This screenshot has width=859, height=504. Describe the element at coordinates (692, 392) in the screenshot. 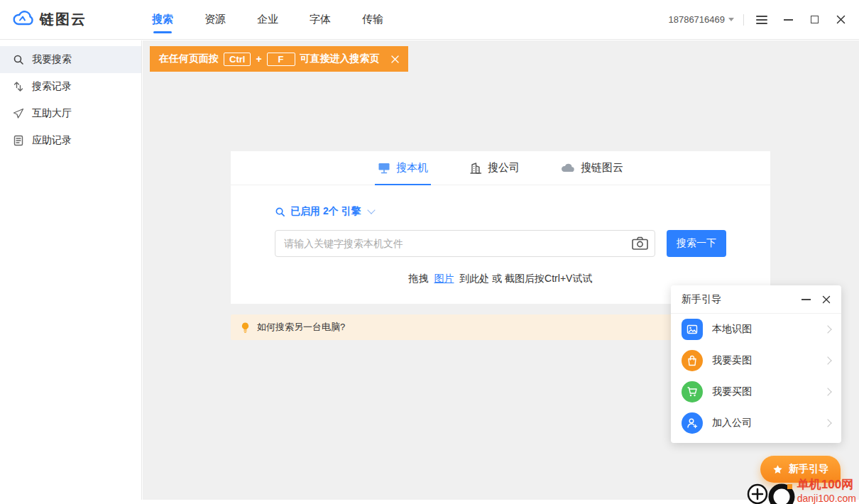

I see `cart-icon` at that location.